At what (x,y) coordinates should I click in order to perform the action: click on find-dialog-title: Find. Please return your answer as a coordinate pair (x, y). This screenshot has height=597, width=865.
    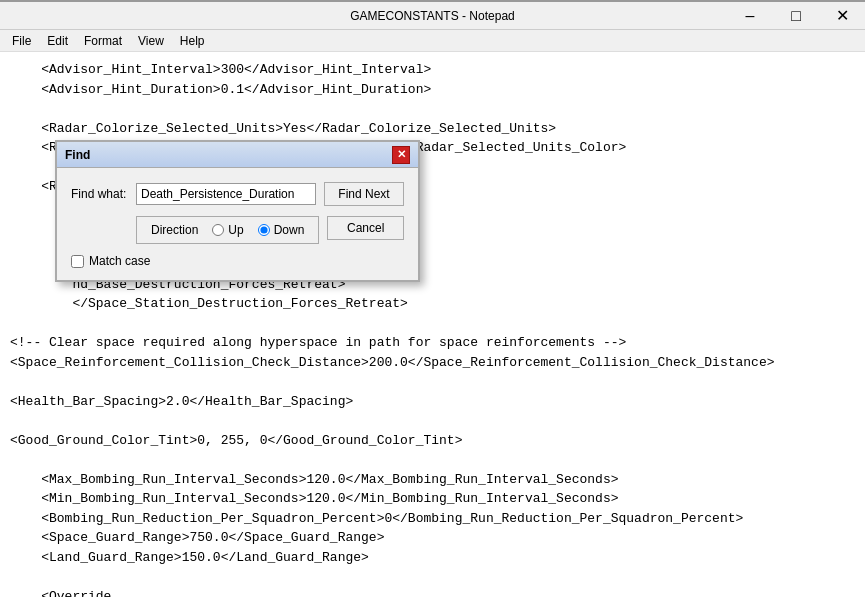
    Looking at the image, I should click on (78, 155).